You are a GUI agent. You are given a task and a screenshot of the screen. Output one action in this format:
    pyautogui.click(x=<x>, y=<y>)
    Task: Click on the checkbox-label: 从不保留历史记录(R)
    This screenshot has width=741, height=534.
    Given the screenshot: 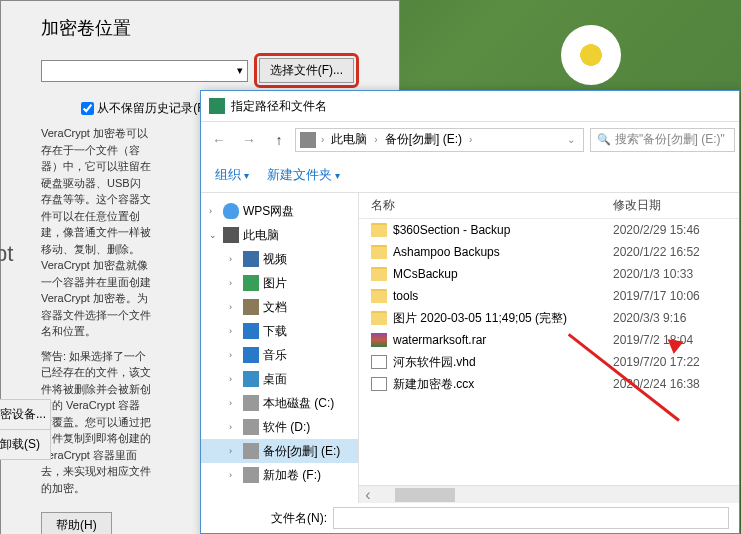 What is the action you would take?
    pyautogui.click(x=154, y=108)
    